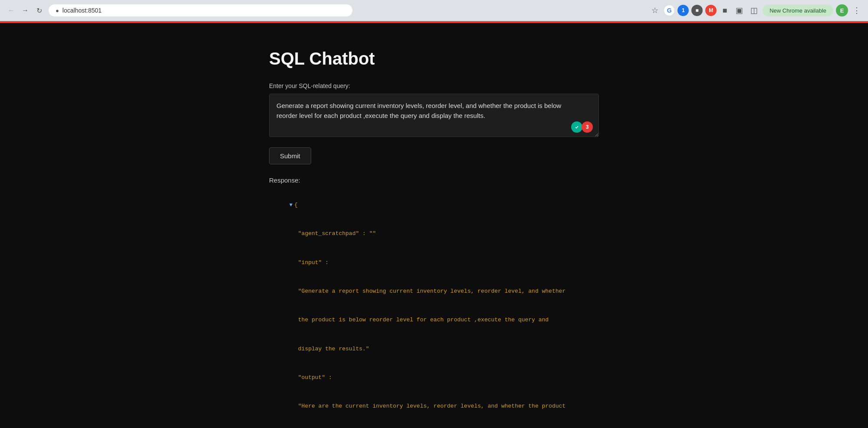 This screenshot has width=868, height=428. I want to click on browser-actions: ☆ G 1 ■ M ■ ▣ ◫ New Chrome available E ⋮, so click(756, 10).